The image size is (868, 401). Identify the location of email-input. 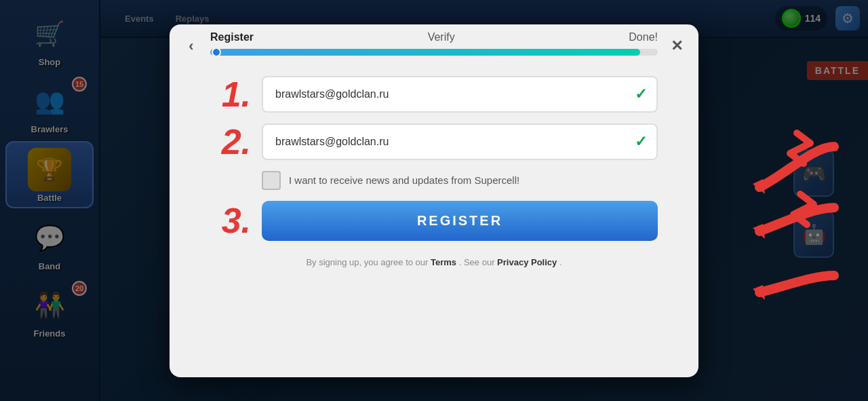
(460, 94).